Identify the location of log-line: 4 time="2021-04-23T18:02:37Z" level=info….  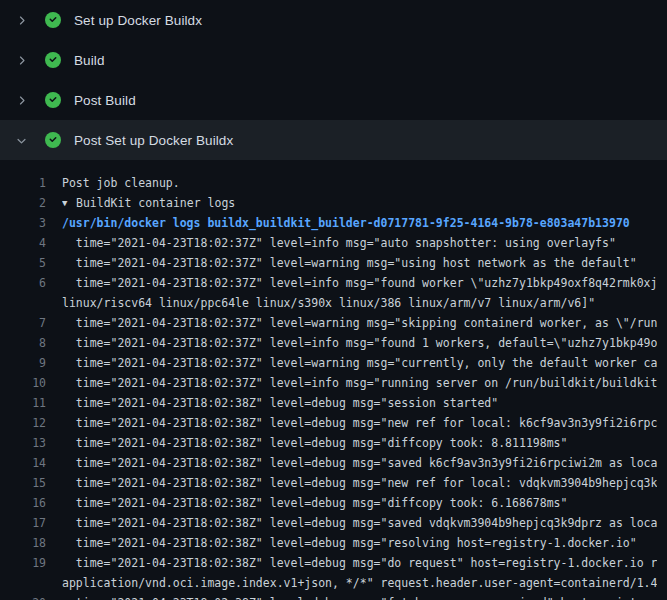
(334, 243).